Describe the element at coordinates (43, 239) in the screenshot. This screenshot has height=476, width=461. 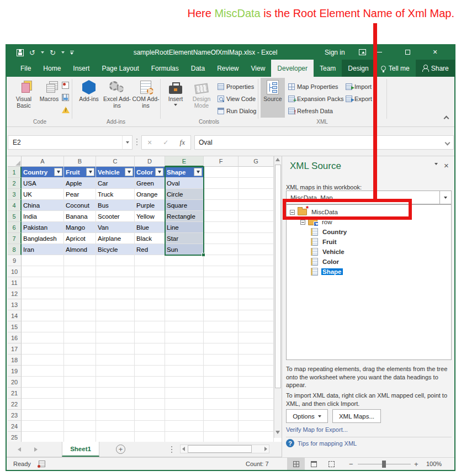
I see `cell-A7: Bangladesh` at that location.